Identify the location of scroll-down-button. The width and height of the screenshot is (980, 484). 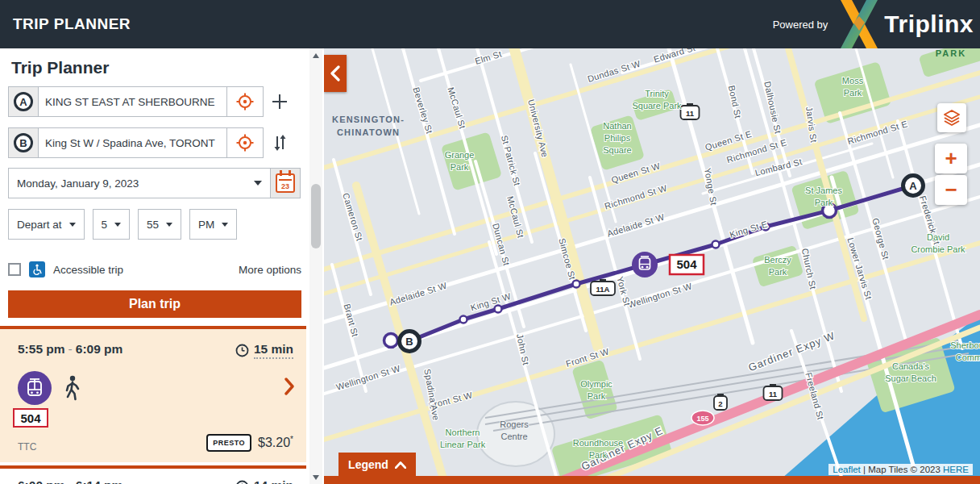
(316, 478).